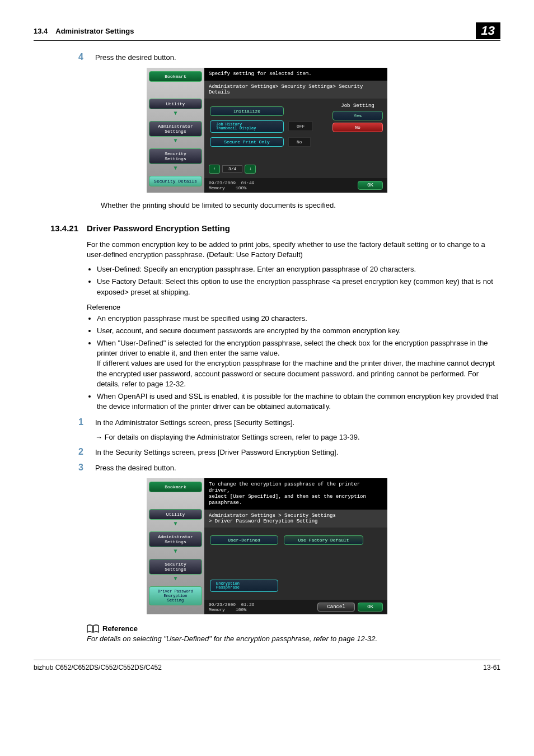  What do you see at coordinates (336, 607) in the screenshot?
I see `cancel-button: Cancel` at bounding box center [336, 607].